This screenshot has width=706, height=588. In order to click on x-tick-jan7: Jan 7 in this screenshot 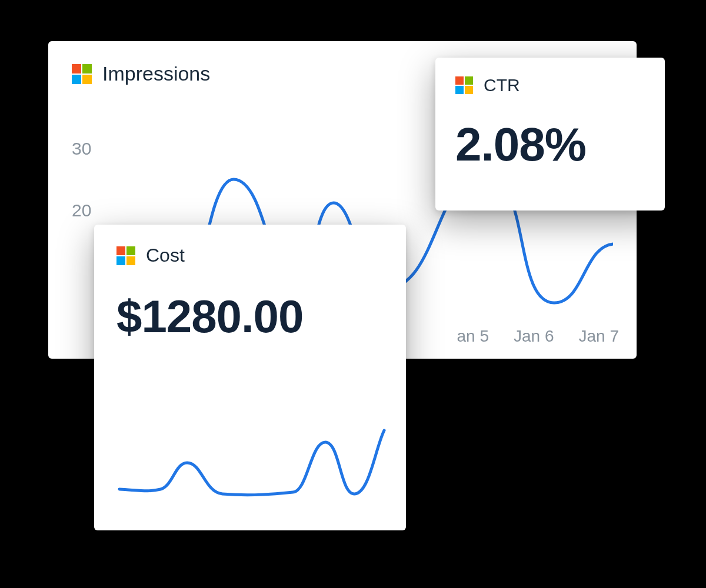, I will do `click(599, 336)`.